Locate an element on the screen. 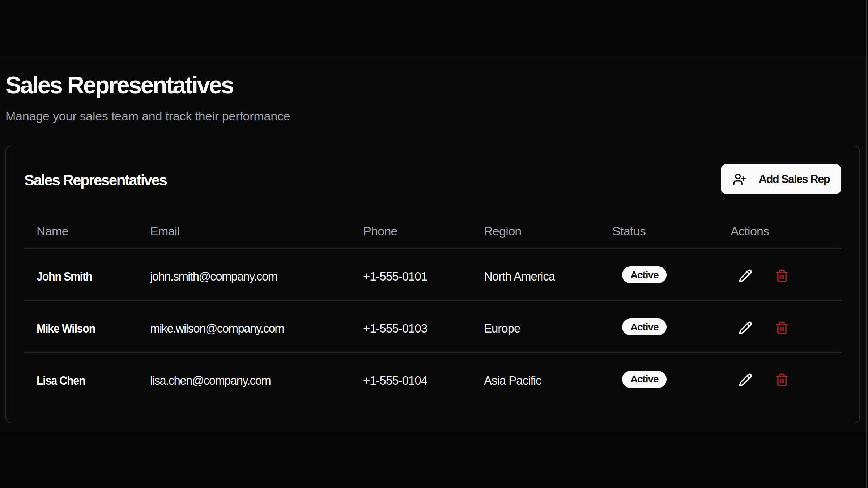  card-title: Sales Representatives is located at coordinates (95, 180).